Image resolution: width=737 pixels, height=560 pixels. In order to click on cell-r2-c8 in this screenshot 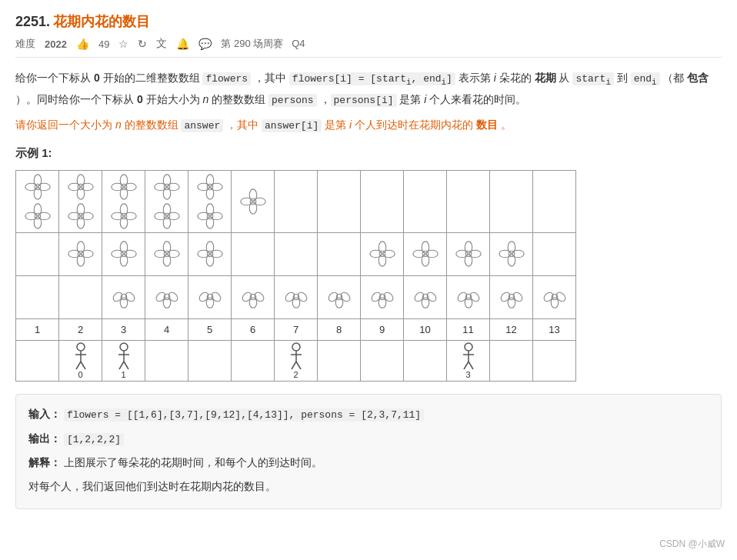, I will do `click(339, 254)`.